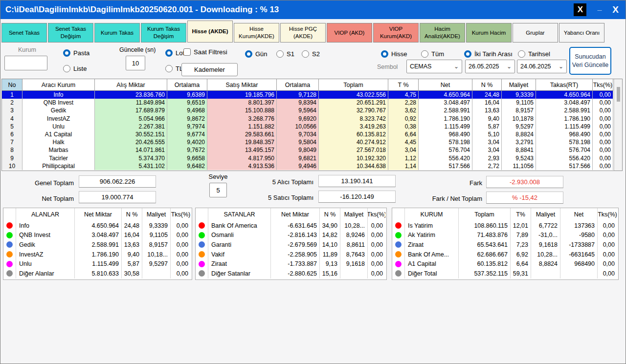 The height and width of the screenshot is (364, 626). I want to click on tab-kurum-takas-degisim: Kurum Takas Değişim, so click(163, 33).